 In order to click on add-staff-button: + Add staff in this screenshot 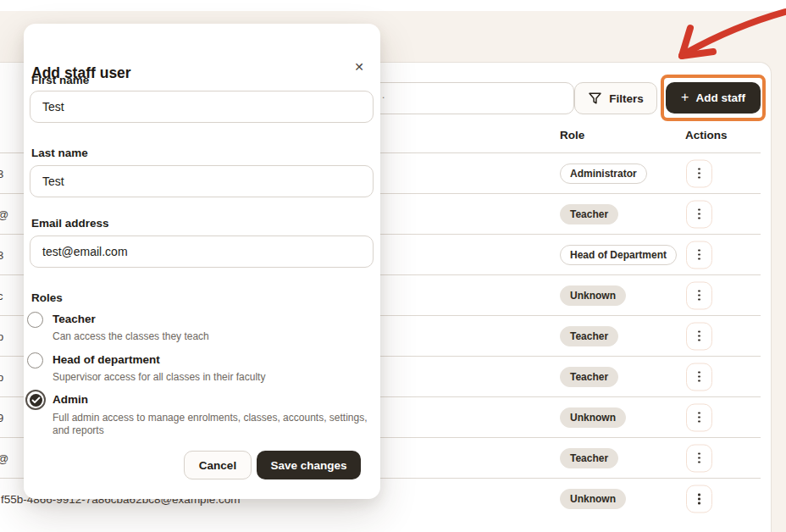, I will do `click(713, 98)`.